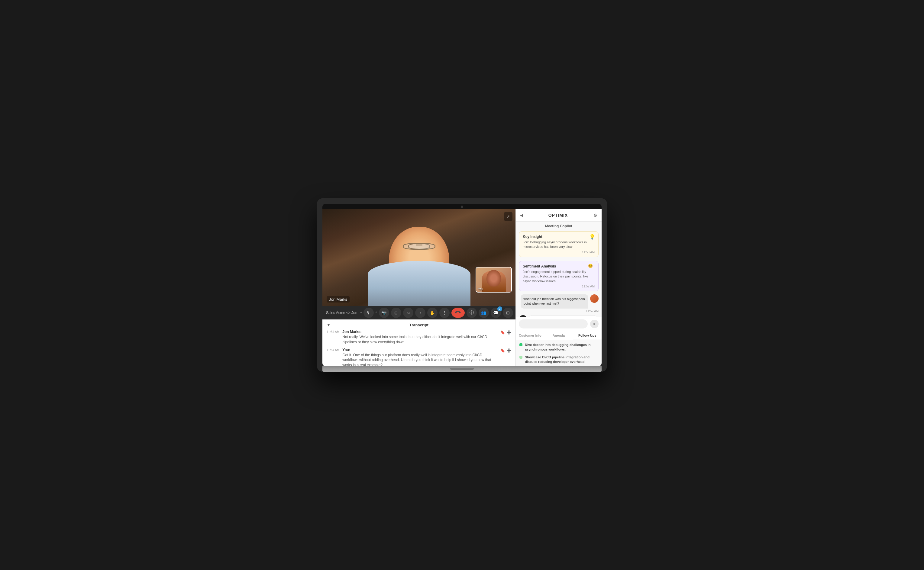 This screenshot has width=924, height=570. I want to click on settings-icon: ⚙, so click(595, 215).